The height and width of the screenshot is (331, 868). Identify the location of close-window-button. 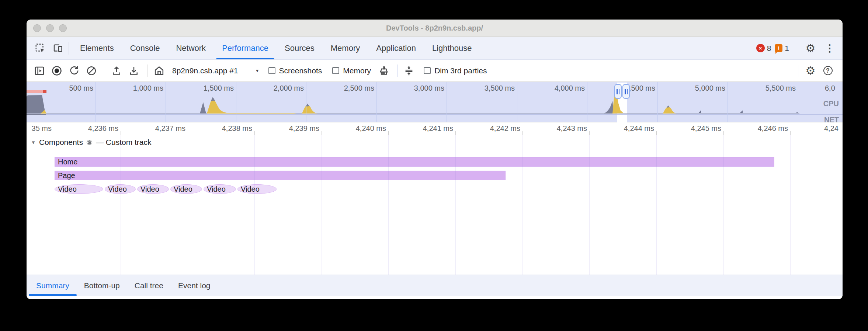
(37, 28).